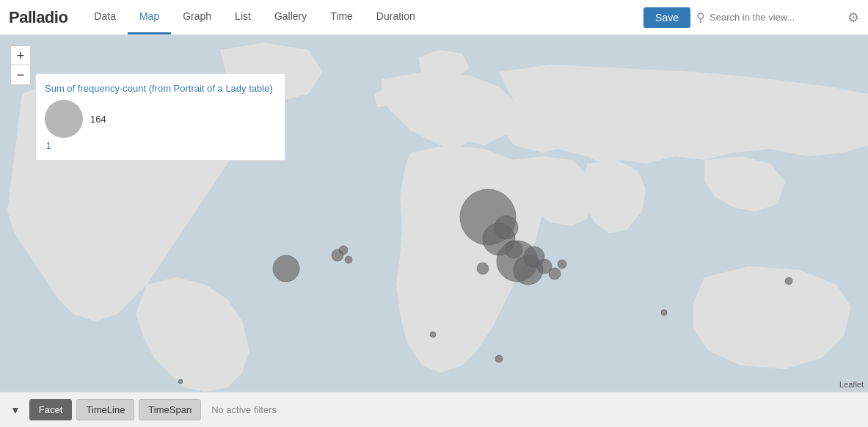 The width and height of the screenshot is (868, 427). I want to click on no-filters-label: No active filters, so click(244, 409).